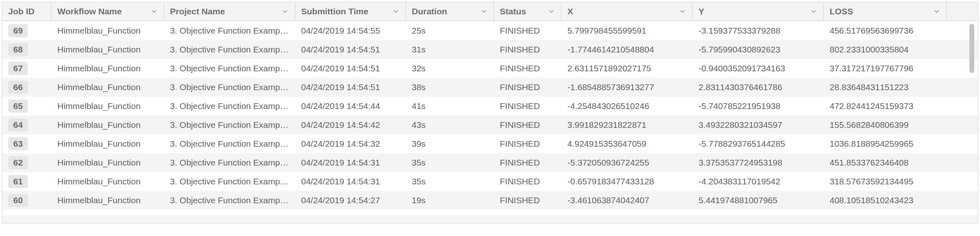 This screenshot has height=236, width=980. Describe the element at coordinates (609, 68) in the screenshot. I see `x-value-text: 2.6311571892027175` at that location.